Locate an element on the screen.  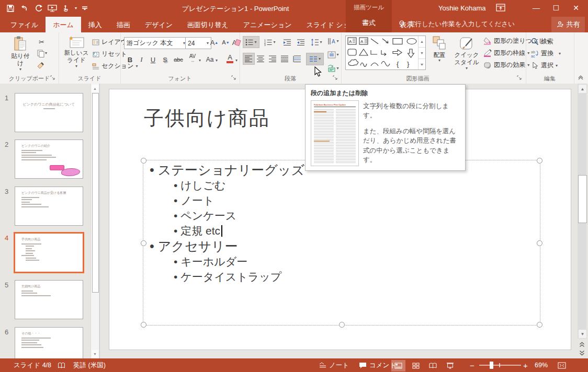
font-color-button: A is located at coordinates (230, 59).